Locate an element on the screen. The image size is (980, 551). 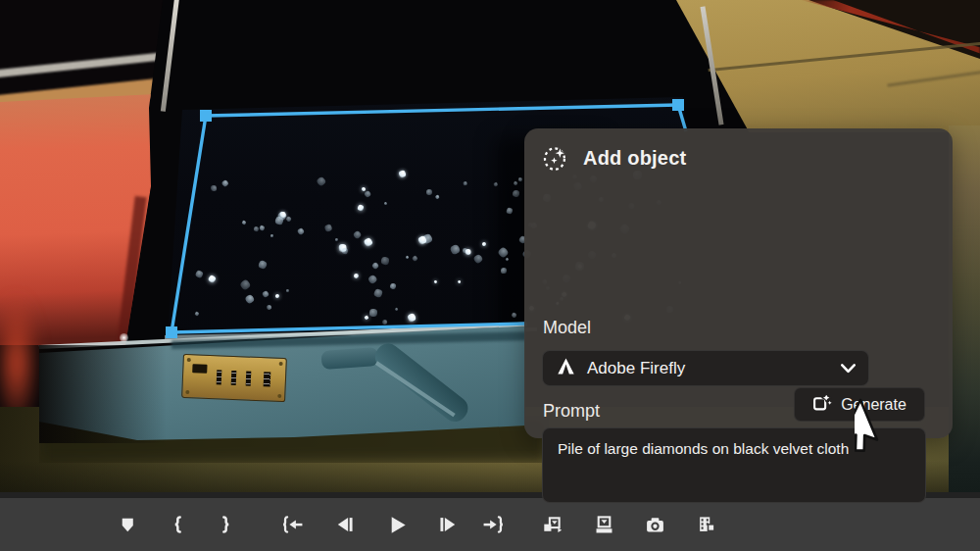
model-select: Adobe Firefly is located at coordinates (706, 369).